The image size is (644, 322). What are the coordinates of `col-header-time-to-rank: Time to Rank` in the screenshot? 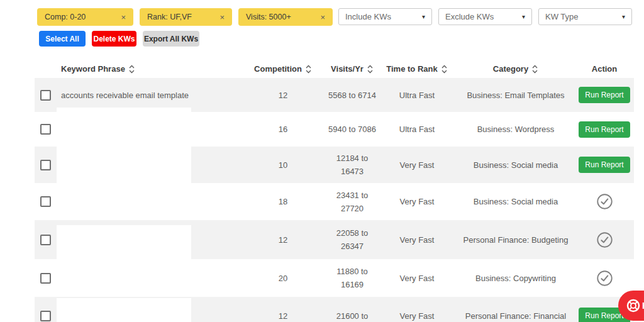 It's located at (417, 69).